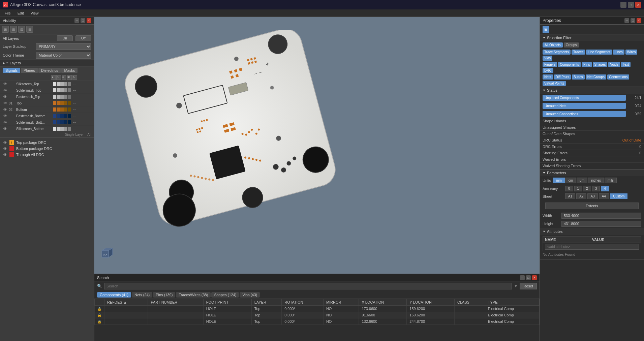 The image size is (644, 341). I want to click on filter-buses: Buses, so click(578, 77).